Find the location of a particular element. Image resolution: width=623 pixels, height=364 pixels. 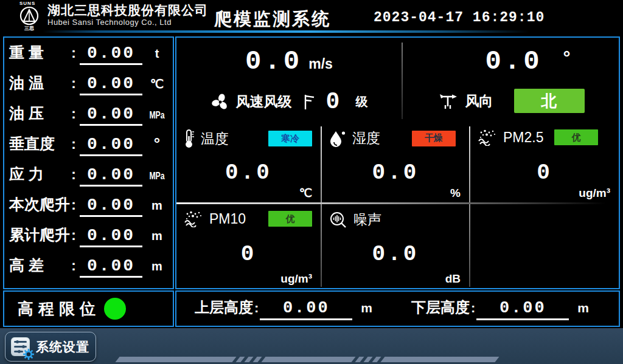

upper-height-value: 0.00 is located at coordinates (306, 310).